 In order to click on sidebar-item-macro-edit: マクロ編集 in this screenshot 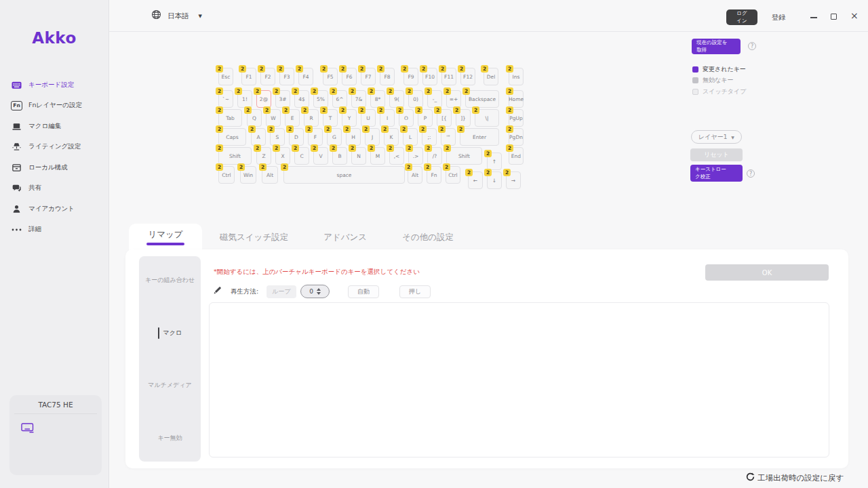, I will do `click(54, 126)`.